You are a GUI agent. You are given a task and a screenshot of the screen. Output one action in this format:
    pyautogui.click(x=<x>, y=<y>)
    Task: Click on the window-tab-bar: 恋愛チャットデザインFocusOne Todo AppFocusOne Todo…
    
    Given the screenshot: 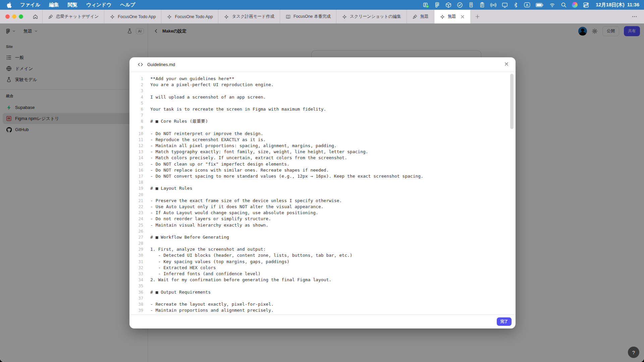 What is the action you would take?
    pyautogui.click(x=322, y=17)
    